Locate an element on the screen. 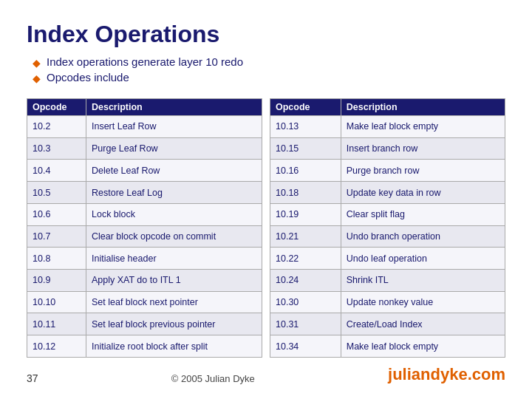  description-cell: Purge Leaf Row is located at coordinates (174, 149).